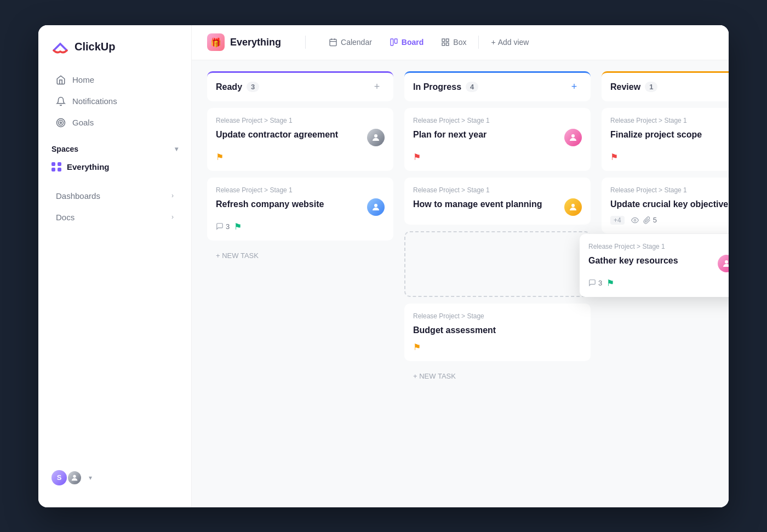 Image resolution: width=767 pixels, height=532 pixels. Describe the element at coordinates (407, 42) in the screenshot. I see `tab-board: Board` at that location.